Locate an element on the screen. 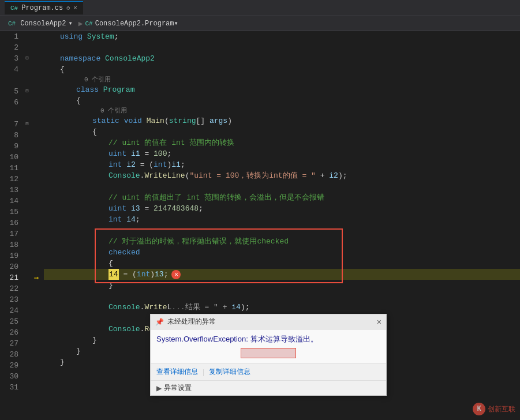  arrow-refcount1 is located at coordinates (36, 81).